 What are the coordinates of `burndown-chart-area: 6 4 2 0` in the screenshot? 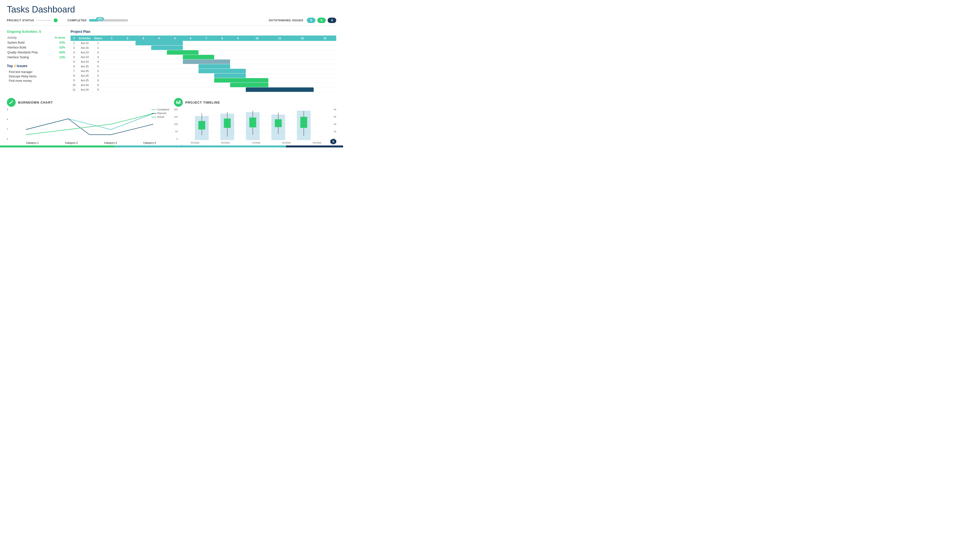 It's located at (88, 125).